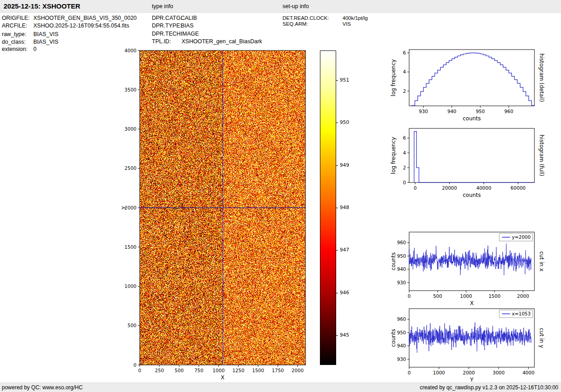  Describe the element at coordinates (35, 49) in the screenshot. I see `extension-value: 0` at that location.